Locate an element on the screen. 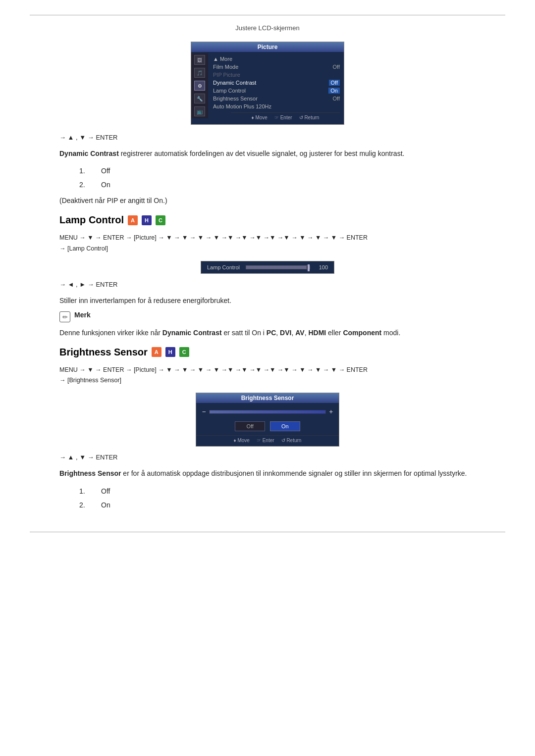  badge-a-lamp: A is located at coordinates (133, 220).